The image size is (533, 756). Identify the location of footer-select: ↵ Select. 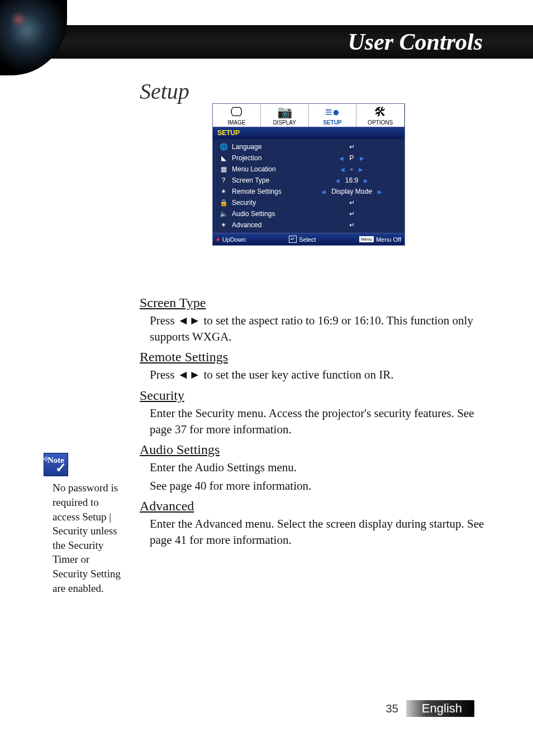
(303, 239).